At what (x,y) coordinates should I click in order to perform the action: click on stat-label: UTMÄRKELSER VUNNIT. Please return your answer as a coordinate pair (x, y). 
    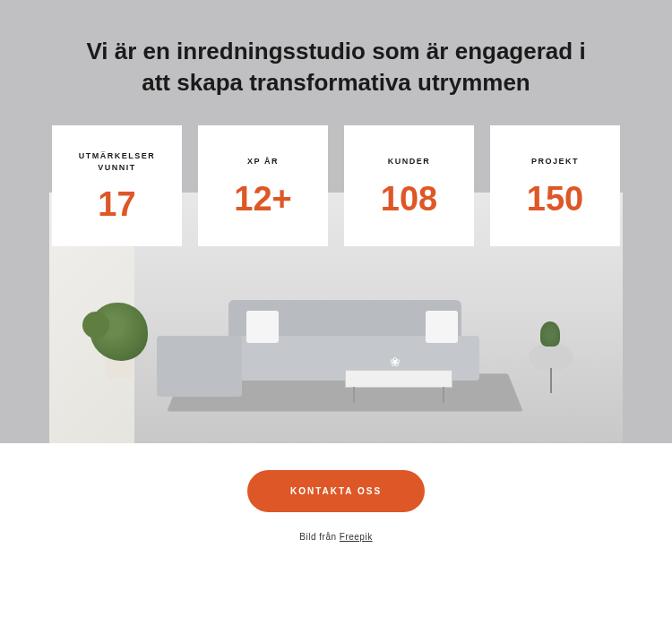
    Looking at the image, I should click on (116, 161).